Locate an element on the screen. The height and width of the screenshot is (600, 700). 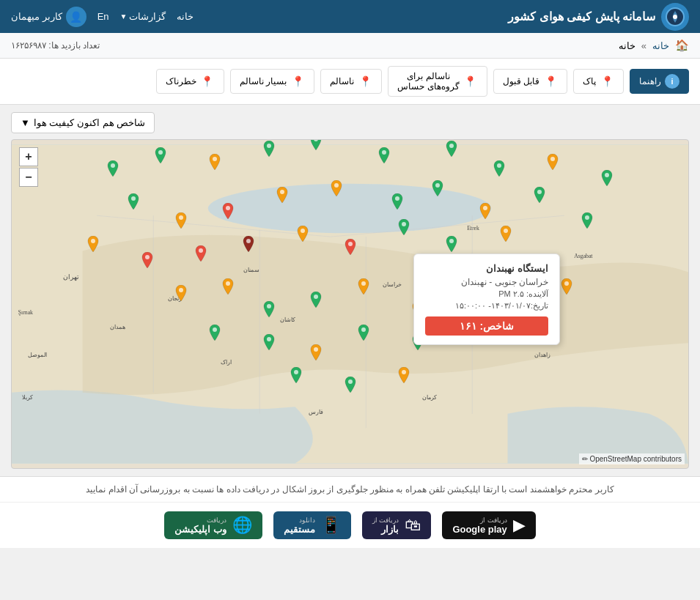
user-section: 👤 کاربر میهمان is located at coordinates (48, 17).